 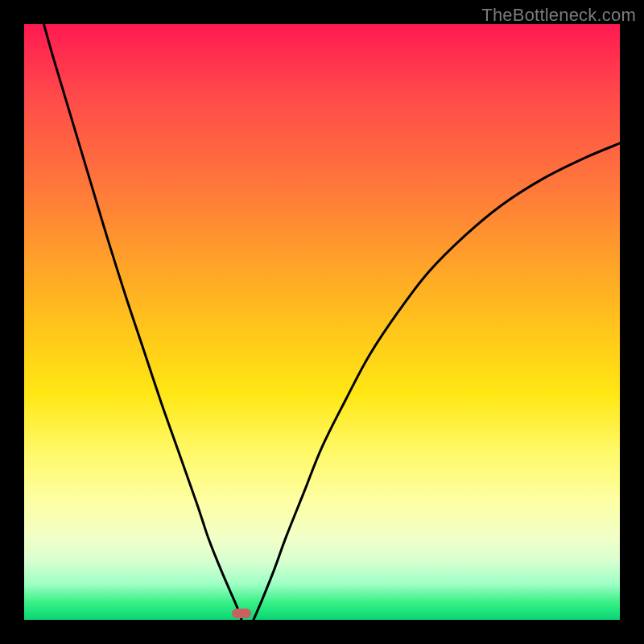 I want to click on watermark-text: TheBottleneck.com, so click(x=559, y=15).